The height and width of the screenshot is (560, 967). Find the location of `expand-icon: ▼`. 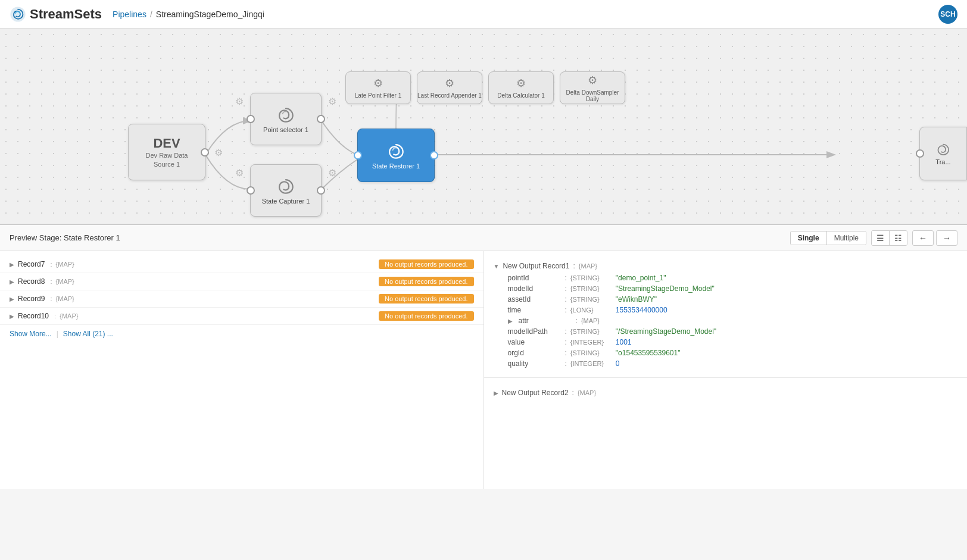

expand-icon: ▼ is located at coordinates (497, 267).